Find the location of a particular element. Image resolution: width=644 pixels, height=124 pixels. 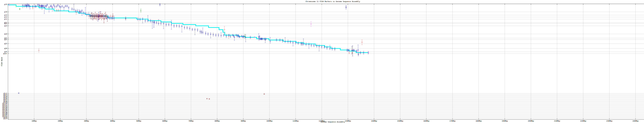

y-tick-label: qter is located at coordinates (5, 54).